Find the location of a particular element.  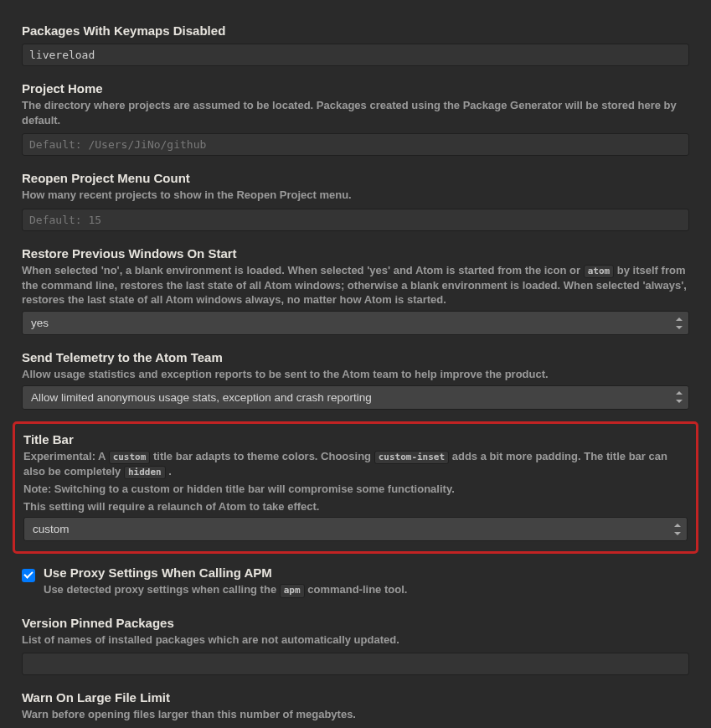

setting-description: List of names of installed packages whic… is located at coordinates (355, 640).